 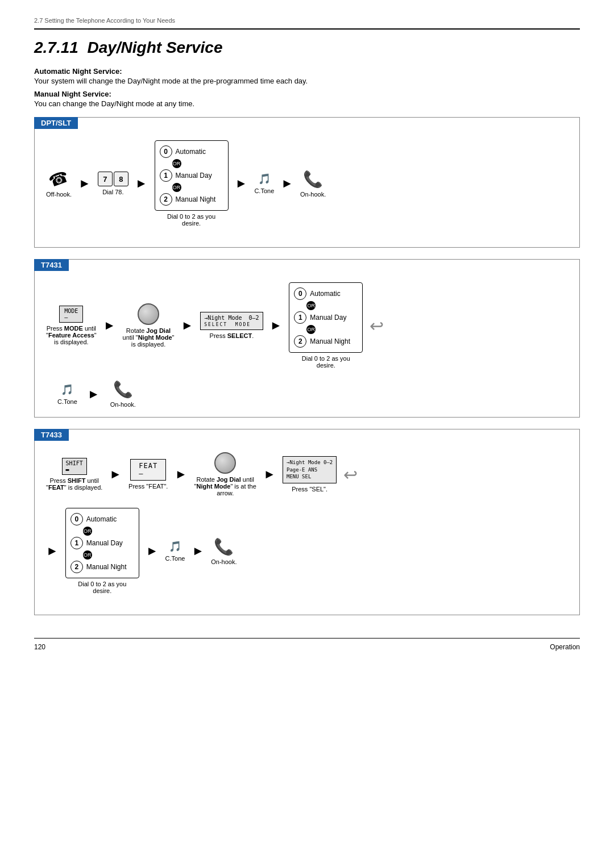 What do you see at coordinates (307, 103) in the screenshot?
I see `manual-night-text: You can change the Day/Night mode at any…` at bounding box center [307, 103].